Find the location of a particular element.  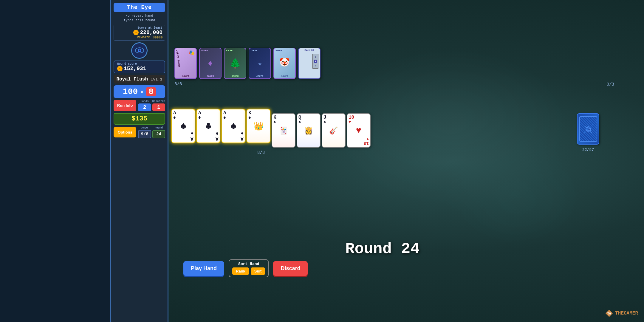

hands-discards-box: Hands Discards 2 1 is located at coordinates (151, 106).